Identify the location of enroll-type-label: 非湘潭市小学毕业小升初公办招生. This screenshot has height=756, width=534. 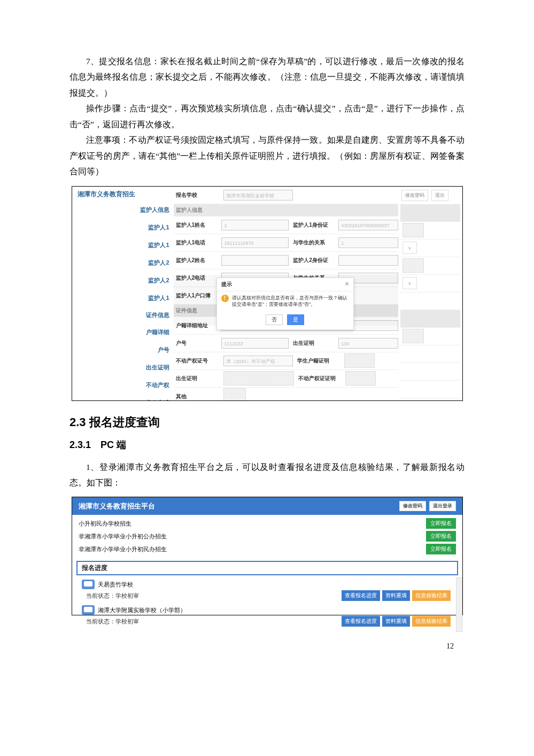
(123, 537).